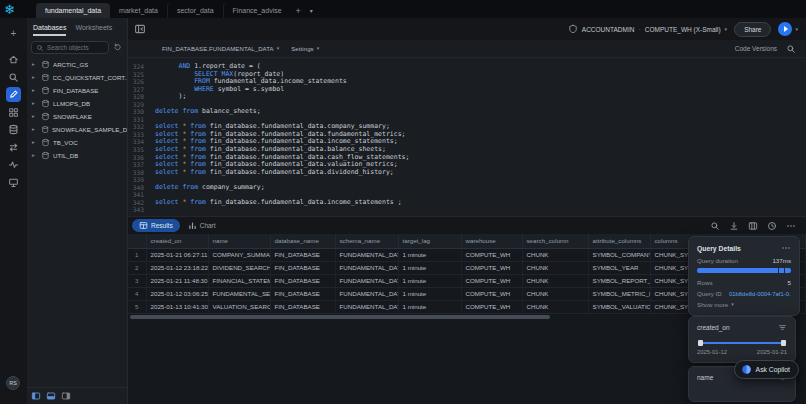 The height and width of the screenshot is (404, 806). What do you see at coordinates (555, 241) in the screenshot?
I see `column-header-search_column: search_column` at bounding box center [555, 241].